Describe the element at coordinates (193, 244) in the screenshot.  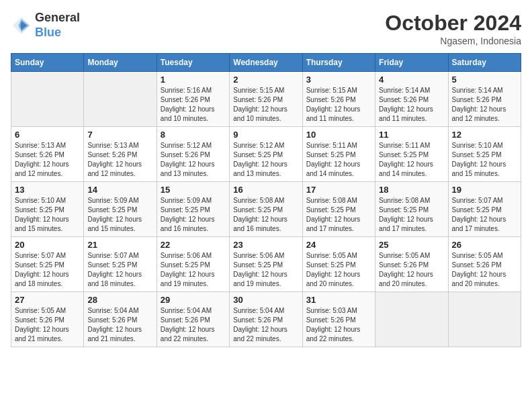
I see `day-number: 22` at that location.